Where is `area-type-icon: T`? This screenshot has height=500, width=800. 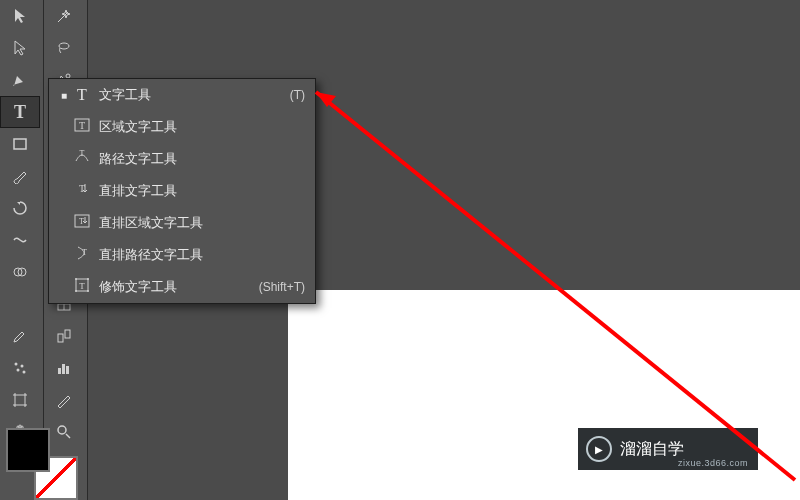
area-type-icon: T is located at coordinates (82, 127).